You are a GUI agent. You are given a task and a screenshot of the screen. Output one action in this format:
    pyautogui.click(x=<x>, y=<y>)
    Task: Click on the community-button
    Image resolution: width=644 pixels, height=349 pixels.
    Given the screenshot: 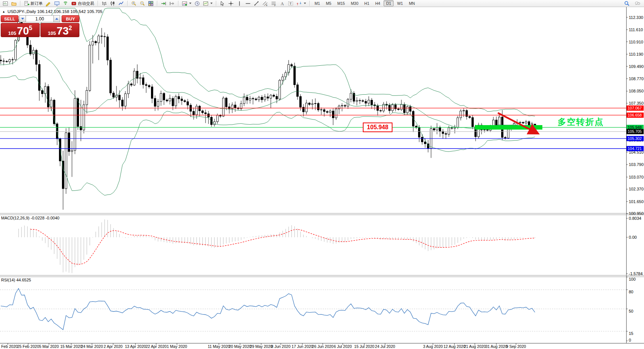 What is the action you would take?
    pyautogui.click(x=637, y=4)
    